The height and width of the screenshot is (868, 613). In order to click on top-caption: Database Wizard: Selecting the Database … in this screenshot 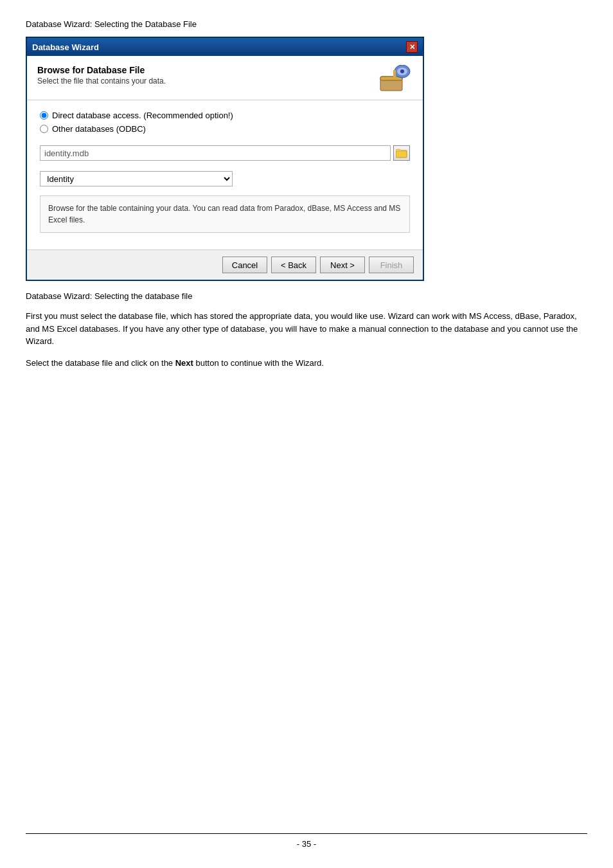, I will do `click(306, 24)`.